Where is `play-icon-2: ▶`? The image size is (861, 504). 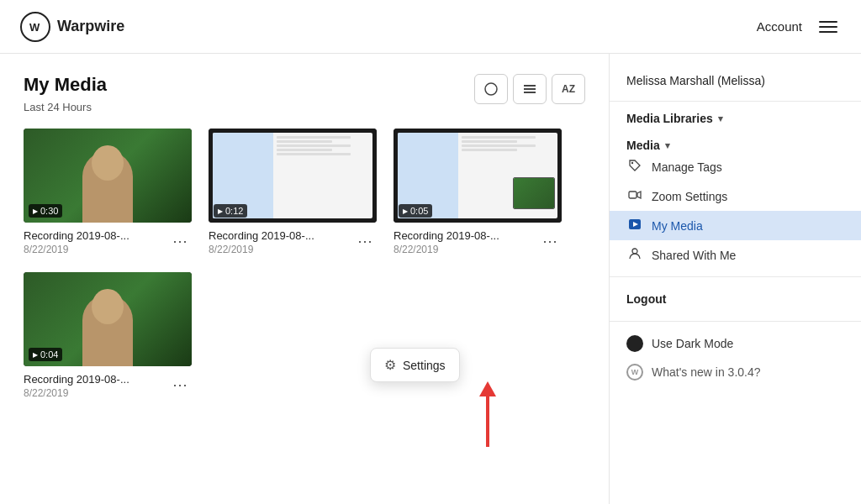
play-icon-2: ▶ is located at coordinates (220, 212).